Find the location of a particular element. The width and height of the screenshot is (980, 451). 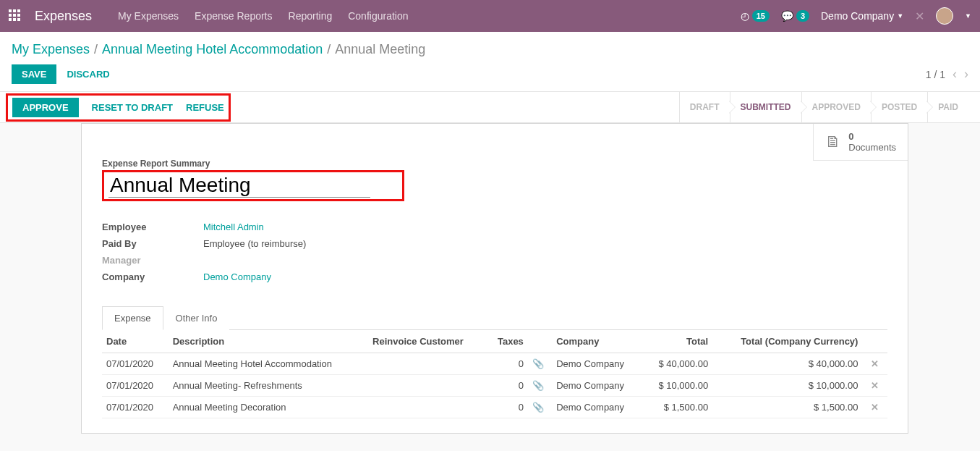

col-reinvoice: Reinvoice Customer is located at coordinates (427, 342).